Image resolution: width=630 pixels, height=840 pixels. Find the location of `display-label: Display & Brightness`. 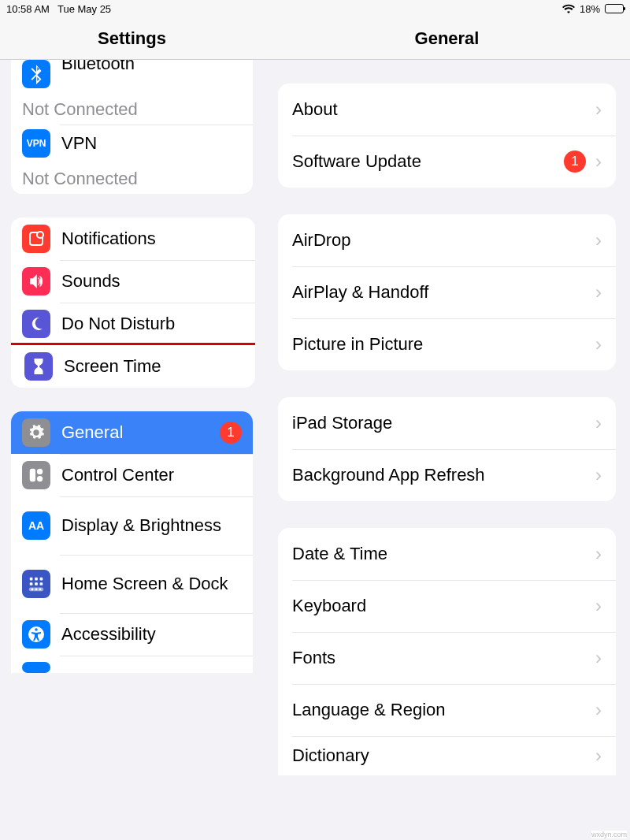

display-label: Display & Brightness is located at coordinates (142, 526).